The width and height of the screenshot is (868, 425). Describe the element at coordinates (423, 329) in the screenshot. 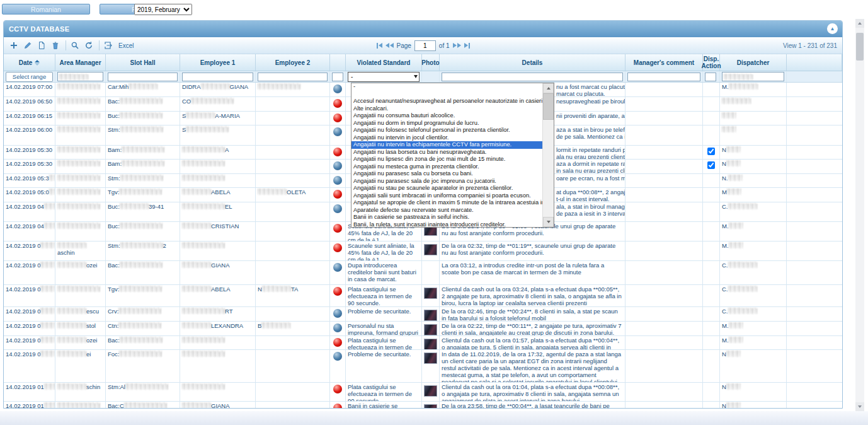

I see `table-row: 14.02.2019 0stolCtn:LEXANDRABPersonalul …` at that location.